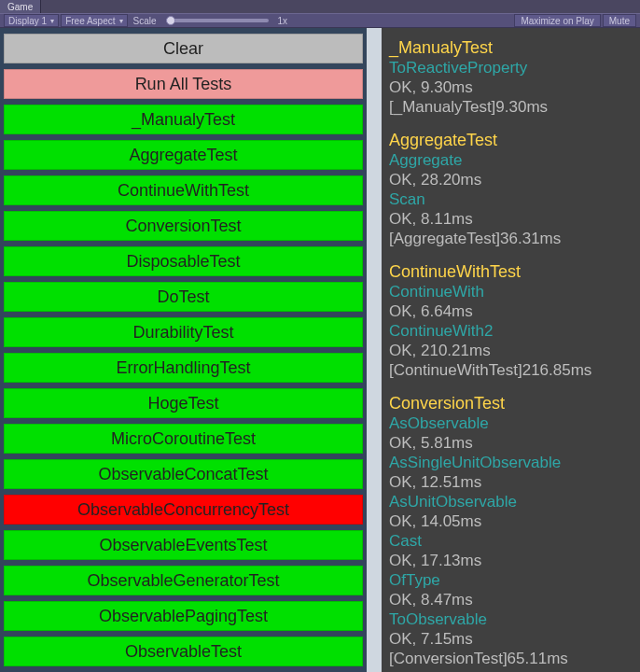 This screenshot has height=672, width=640. I want to click on test-button: HogeTest, so click(183, 403).